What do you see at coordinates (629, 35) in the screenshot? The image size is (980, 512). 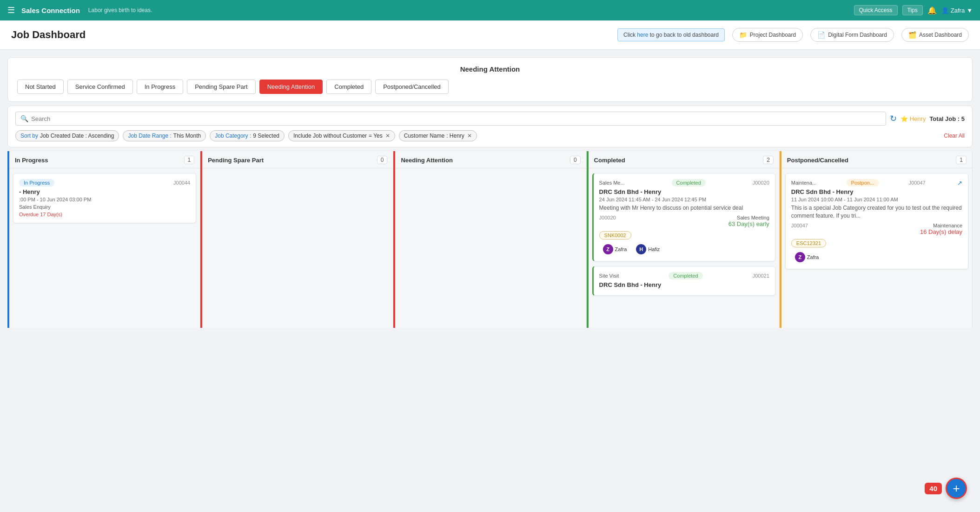 I see `old-dashboard-text: Click` at bounding box center [629, 35].